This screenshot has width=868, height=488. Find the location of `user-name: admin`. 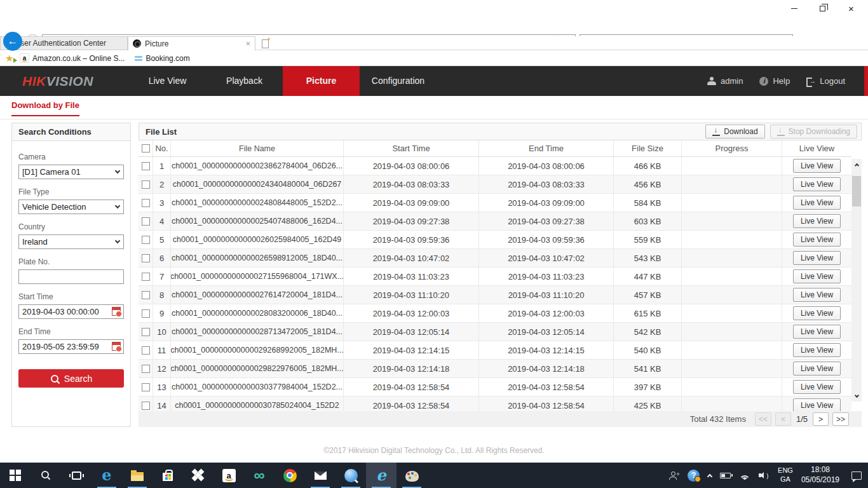

user-name: admin is located at coordinates (732, 81).